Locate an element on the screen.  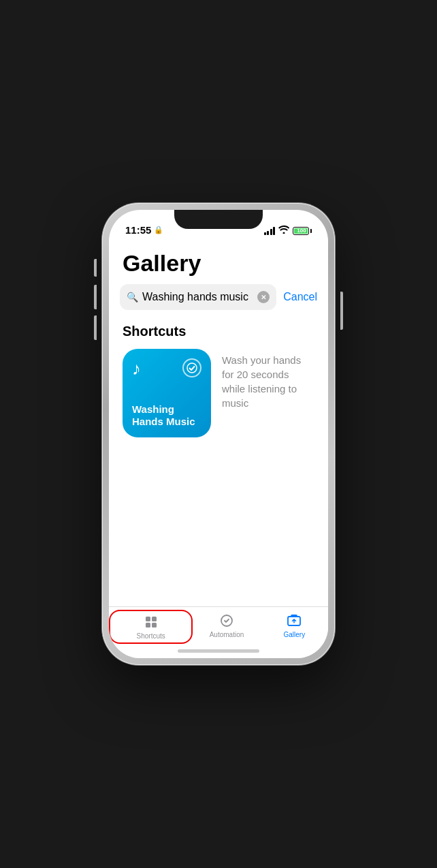
battery-percentage: 100 is located at coordinates (302, 230).